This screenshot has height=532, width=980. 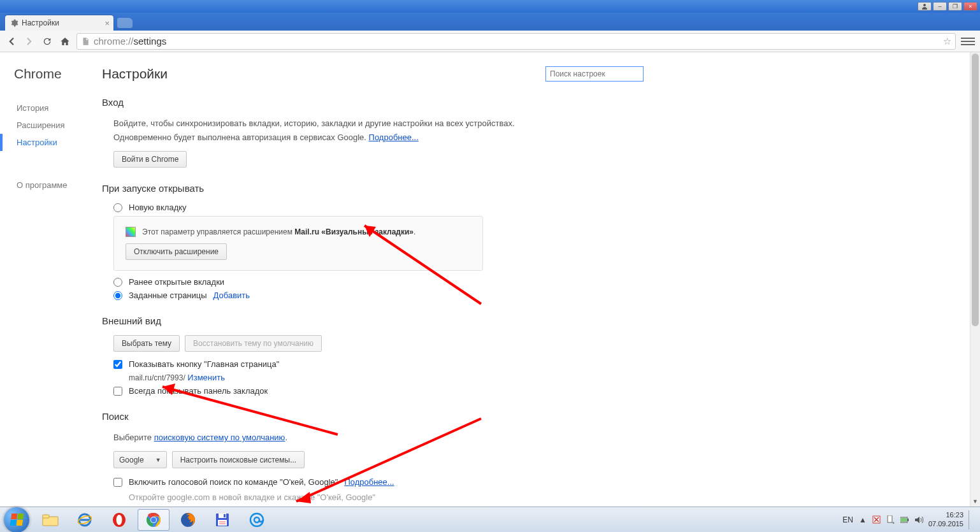 What do you see at coordinates (140, 460) in the screenshot?
I see `search-engine-select: Google ▼` at bounding box center [140, 460].